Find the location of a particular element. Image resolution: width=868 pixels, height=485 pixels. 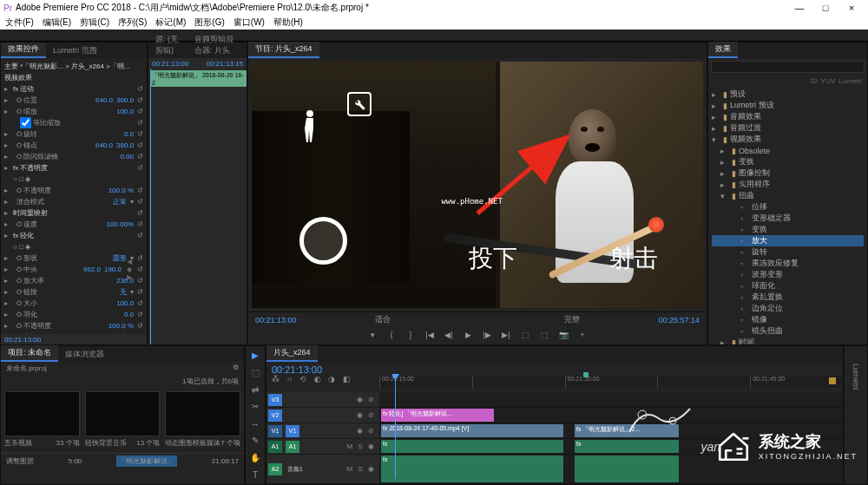

ec-property-row: ▸Ö 羽化0.0↺ is located at coordinates (74, 314).